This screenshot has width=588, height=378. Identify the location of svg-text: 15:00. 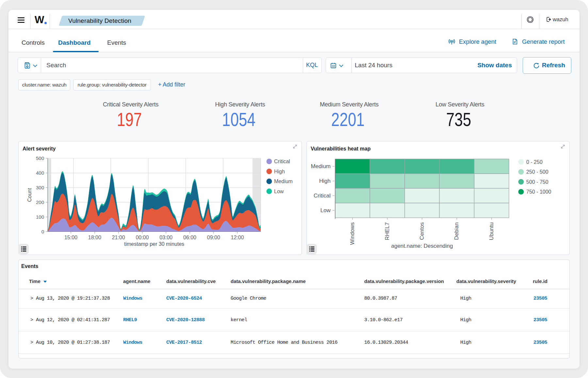
(71, 238).